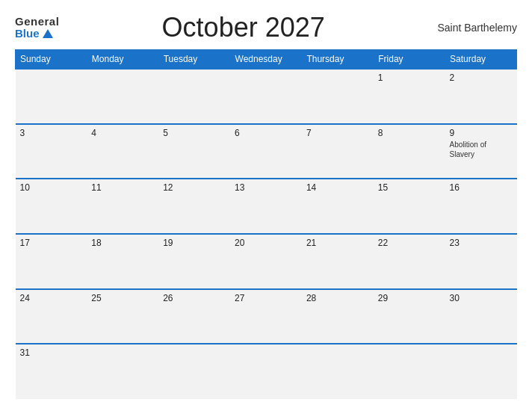  What do you see at coordinates (123, 133) in the screenshot?
I see `day-number: 4` at bounding box center [123, 133].